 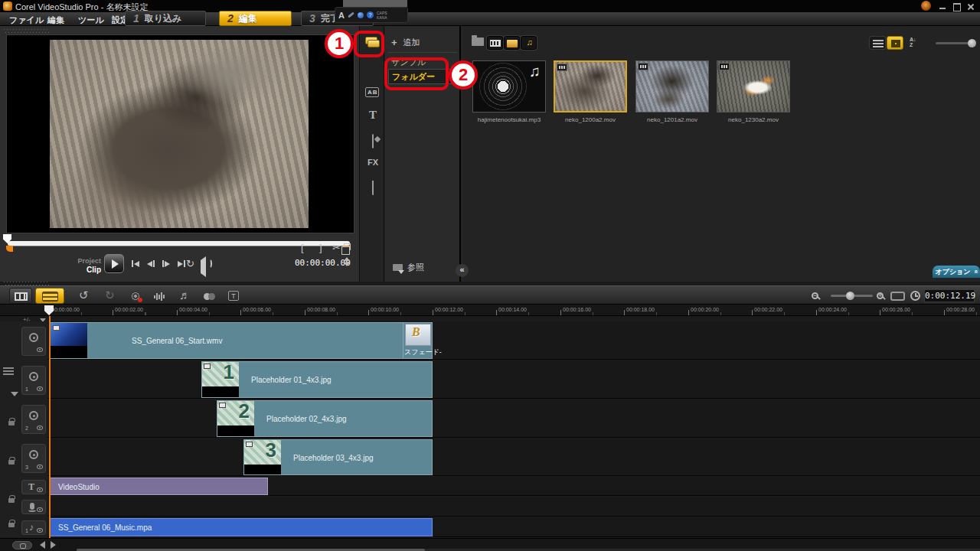 What do you see at coordinates (371, 15) in the screenshot?
I see `ime-language-bar: A ? CAPS KANA` at bounding box center [371, 15].